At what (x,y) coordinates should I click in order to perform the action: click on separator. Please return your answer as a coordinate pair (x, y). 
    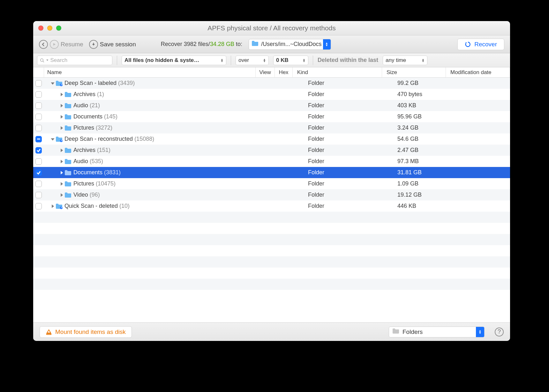
    Looking at the image, I should click on (117, 60).